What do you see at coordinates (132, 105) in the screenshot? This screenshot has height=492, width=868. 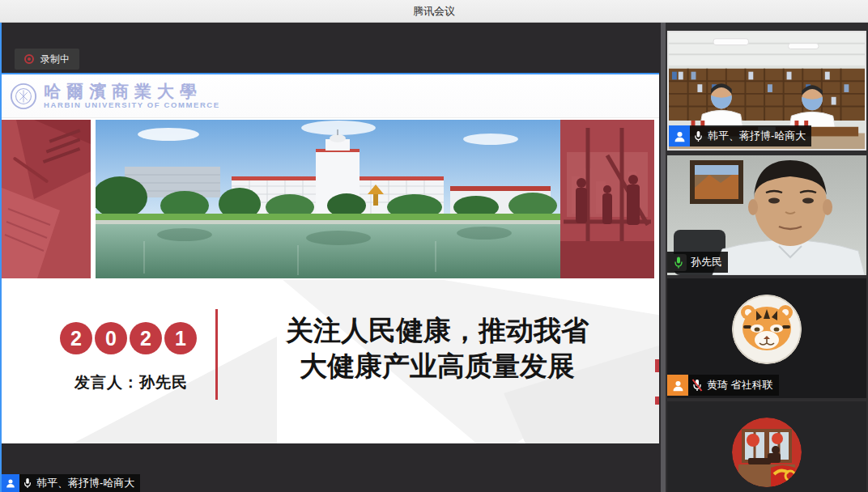 I see `university-name-en: HARBIN UNIVERSITY OF COMMERCE` at bounding box center [132, 105].